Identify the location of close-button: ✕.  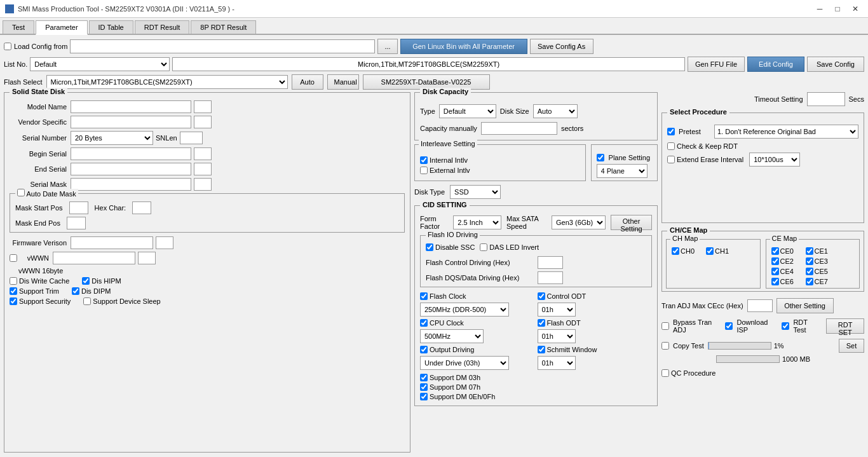
(855, 9).